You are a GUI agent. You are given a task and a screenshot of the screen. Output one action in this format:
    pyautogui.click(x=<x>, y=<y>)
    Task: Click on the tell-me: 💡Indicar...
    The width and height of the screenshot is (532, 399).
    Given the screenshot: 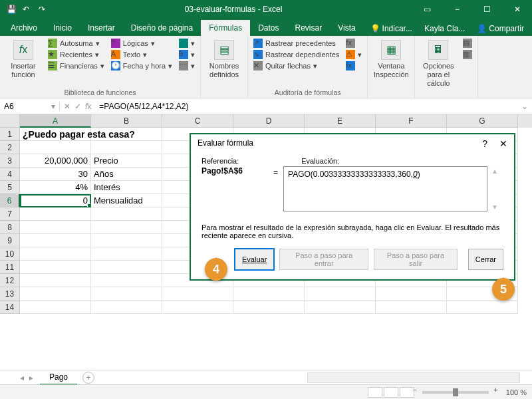 What is the action you would take?
    pyautogui.click(x=391, y=29)
    